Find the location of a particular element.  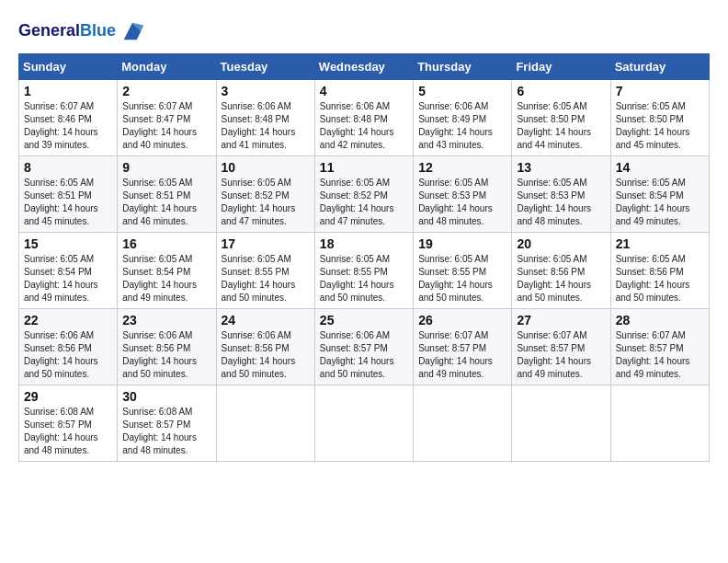

day-number: 2 is located at coordinates (166, 91).